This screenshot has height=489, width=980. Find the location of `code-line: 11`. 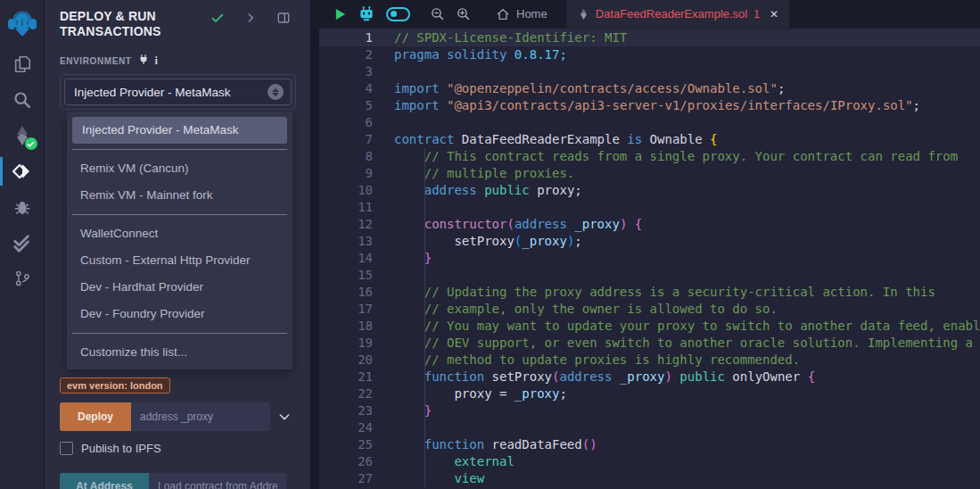

code-line: 11 is located at coordinates (649, 207).